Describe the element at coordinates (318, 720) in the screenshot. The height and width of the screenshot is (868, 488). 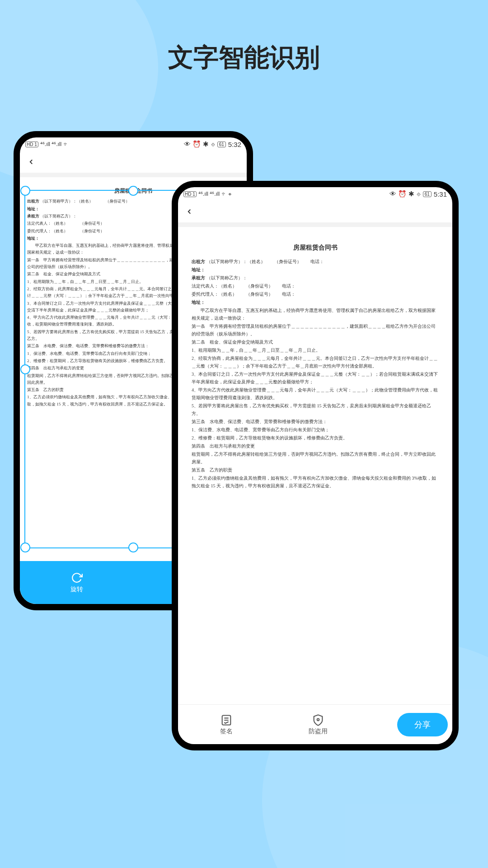
I see `shield-icon` at that location.